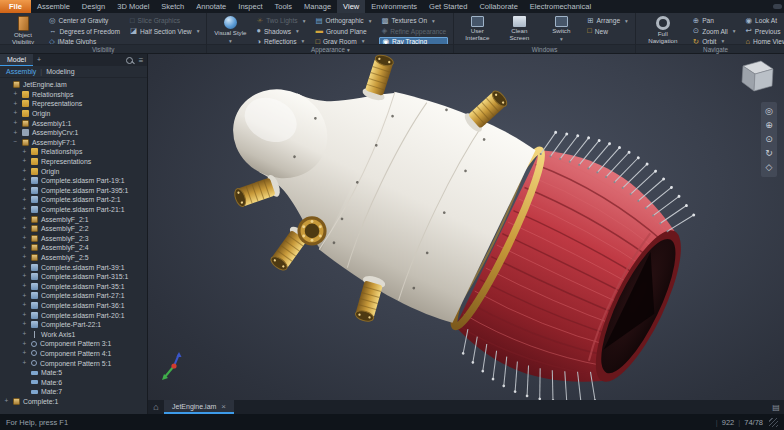 Image resolution: width=784 pixels, height=430 pixels. I want to click on ground-plane-button: ▬ Ground Plane, so click(343, 30).